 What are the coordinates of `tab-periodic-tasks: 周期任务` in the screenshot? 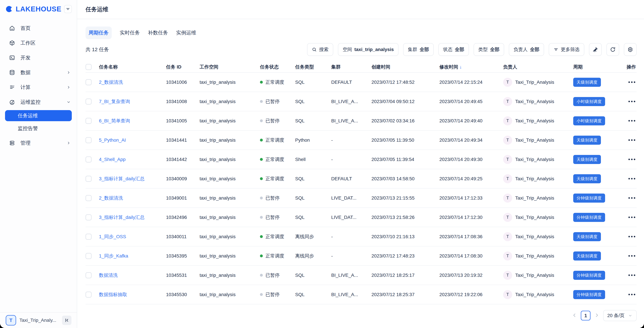 It's located at (98, 33).